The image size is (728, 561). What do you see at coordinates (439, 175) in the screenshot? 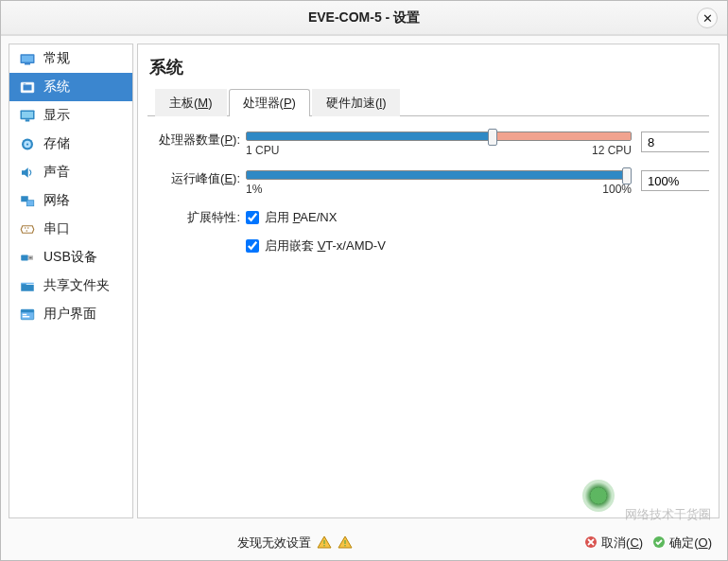
I see `execution-cap-slider` at bounding box center [439, 175].